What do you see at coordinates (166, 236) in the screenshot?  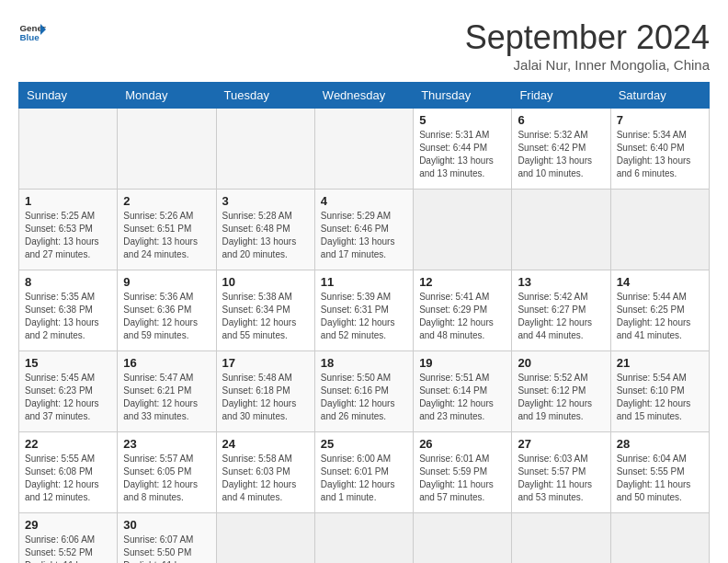 I see `day-info: Sunrise: 5:26 AMSunset: 6:51 PMDaylight:…` at bounding box center [166, 236].